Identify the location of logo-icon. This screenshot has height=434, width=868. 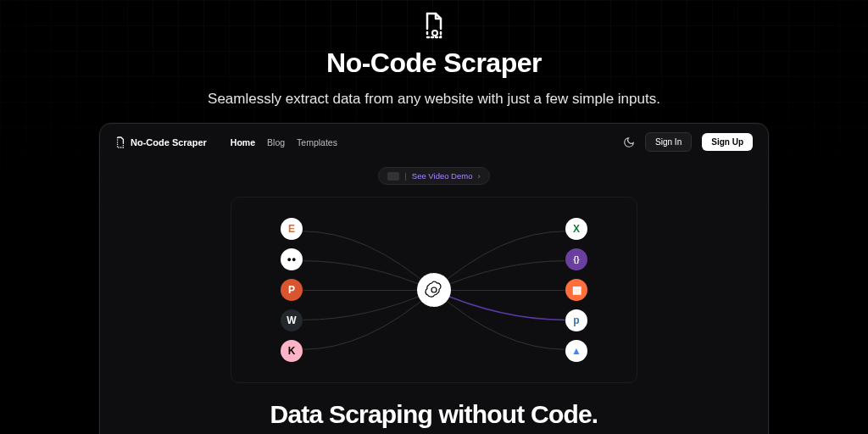
(434, 25).